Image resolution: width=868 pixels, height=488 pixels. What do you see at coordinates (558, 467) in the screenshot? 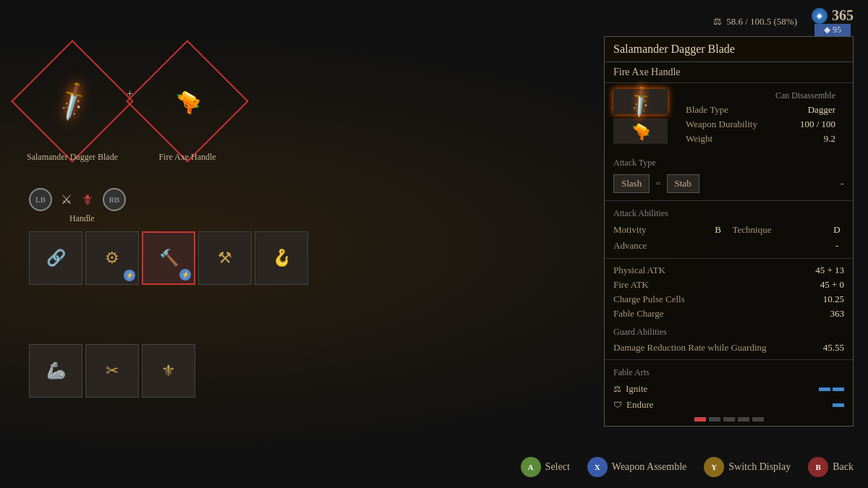
I see `select-label: Select` at bounding box center [558, 467].